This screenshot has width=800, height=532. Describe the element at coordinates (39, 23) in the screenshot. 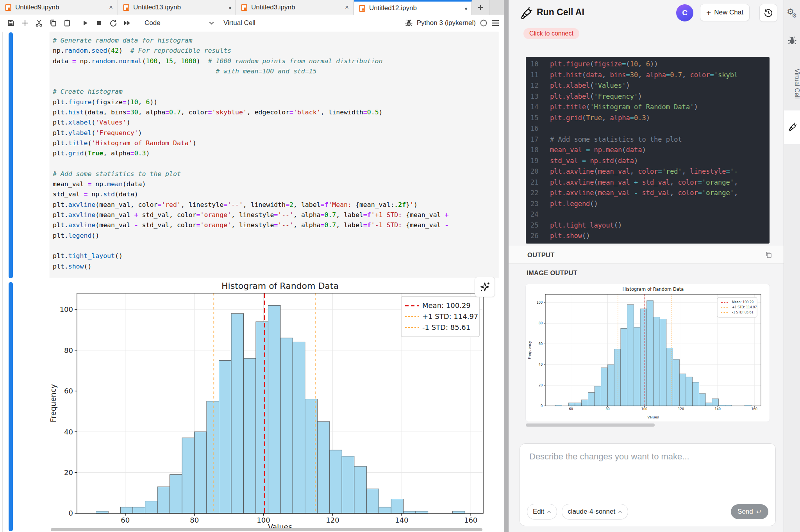

I see `cut-cell-button` at that location.